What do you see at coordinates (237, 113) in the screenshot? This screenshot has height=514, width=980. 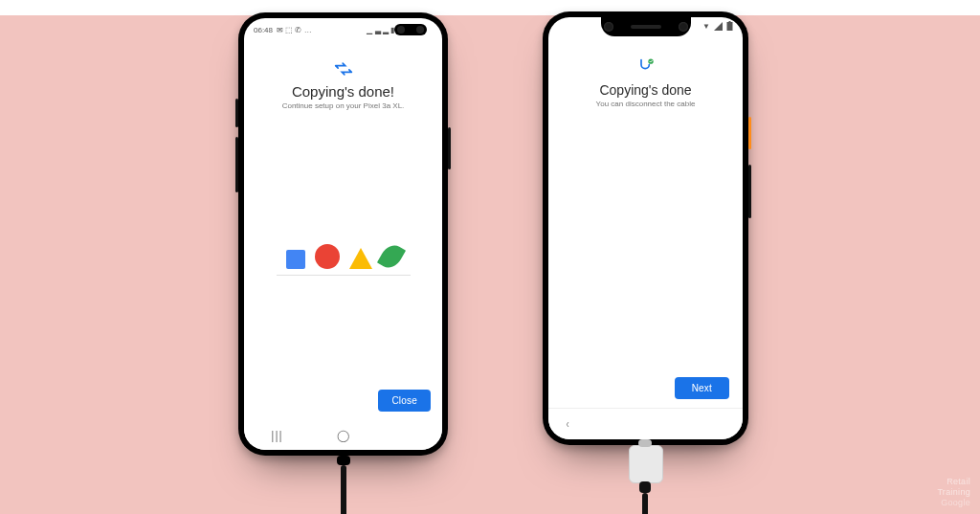 I see `bixby-button` at bounding box center [237, 113].